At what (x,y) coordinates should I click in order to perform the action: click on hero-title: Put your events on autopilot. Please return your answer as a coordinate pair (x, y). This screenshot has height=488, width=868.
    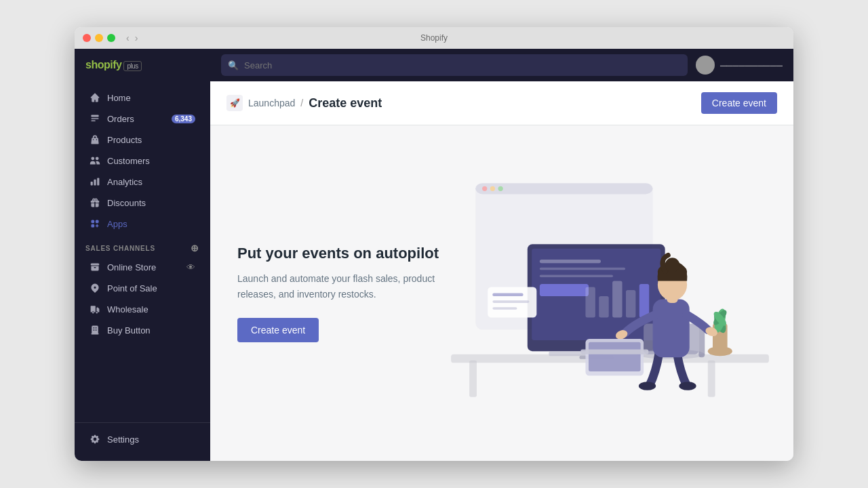
    Looking at the image, I should click on (346, 253).